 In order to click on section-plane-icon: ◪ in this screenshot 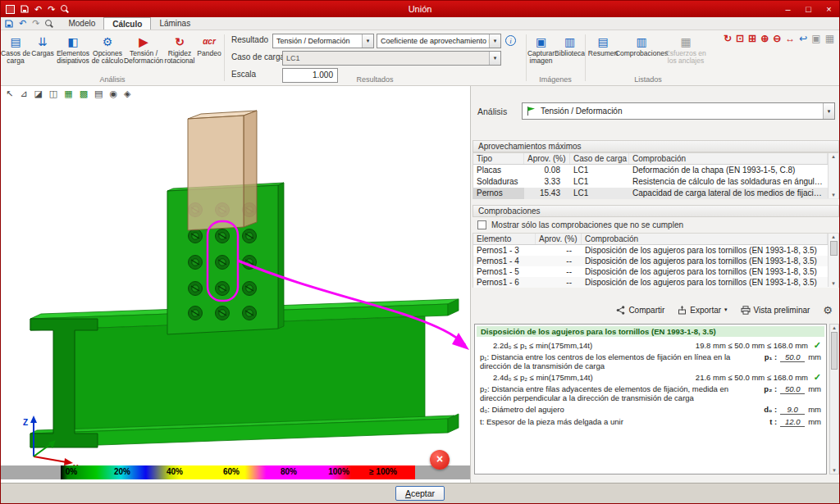, I will do `click(38, 93)`.